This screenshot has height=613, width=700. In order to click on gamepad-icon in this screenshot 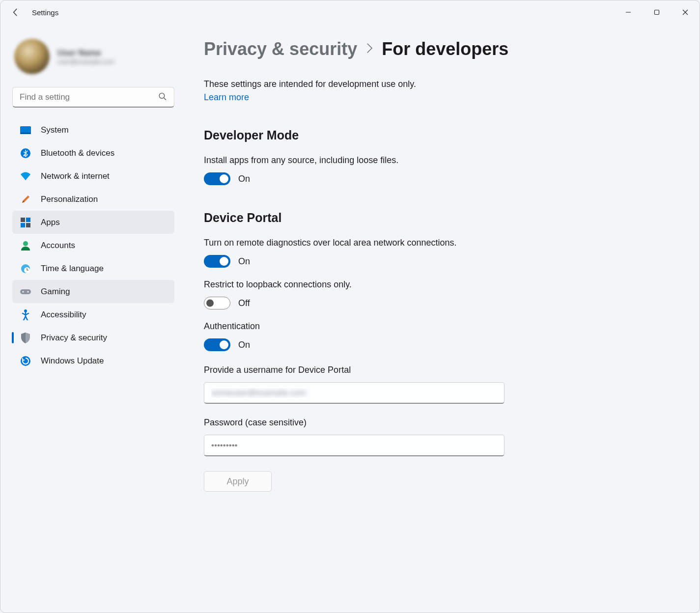, I will do `click(26, 292)`.